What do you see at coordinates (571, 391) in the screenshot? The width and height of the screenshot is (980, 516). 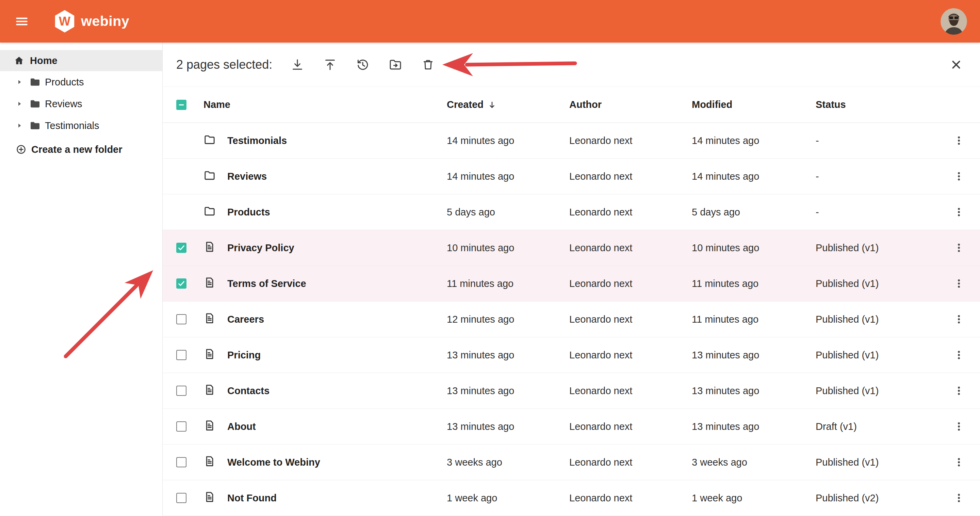 I see `table-row: Contacts 13 minutes ago Leonardo next 13…` at bounding box center [571, 391].